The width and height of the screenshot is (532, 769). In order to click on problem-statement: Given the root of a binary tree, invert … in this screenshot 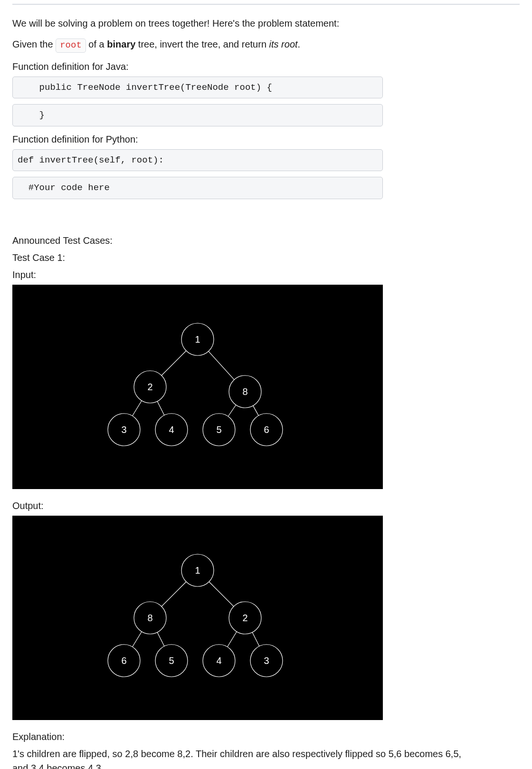, I will do `click(266, 45)`.